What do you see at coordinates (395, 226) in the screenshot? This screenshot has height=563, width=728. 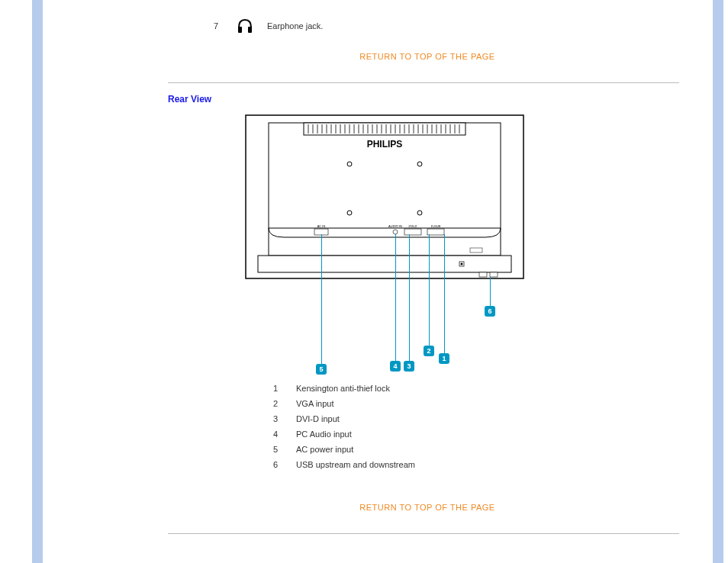 I see `svg-text: AUDIO IN` at bounding box center [395, 226].